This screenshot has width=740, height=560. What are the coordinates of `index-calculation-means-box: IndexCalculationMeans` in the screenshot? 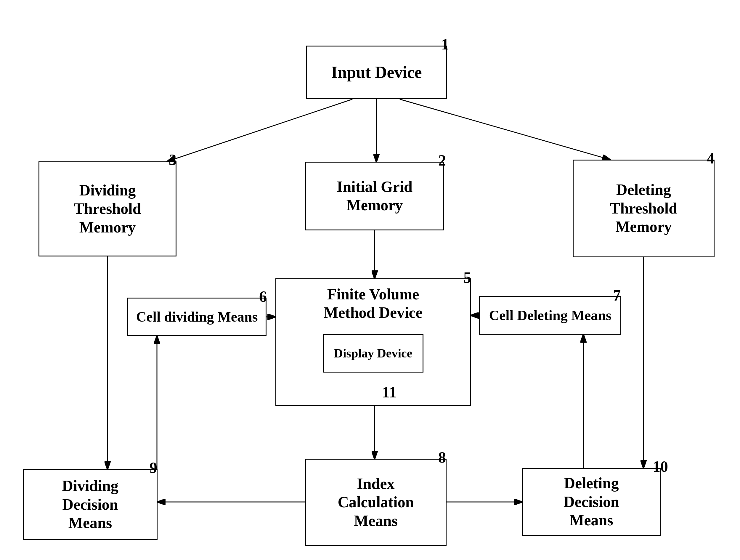 It's located at (376, 502).